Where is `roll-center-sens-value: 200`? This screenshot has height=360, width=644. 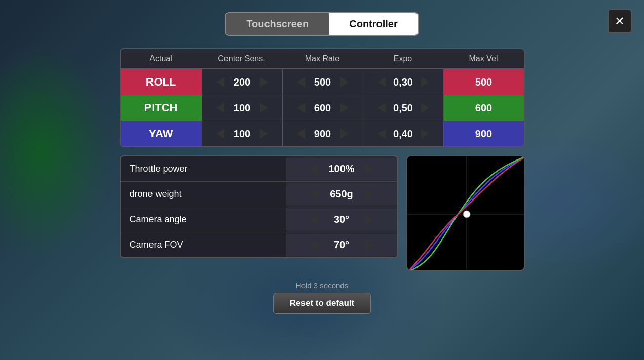 roll-center-sens-value: 200 is located at coordinates (242, 82).